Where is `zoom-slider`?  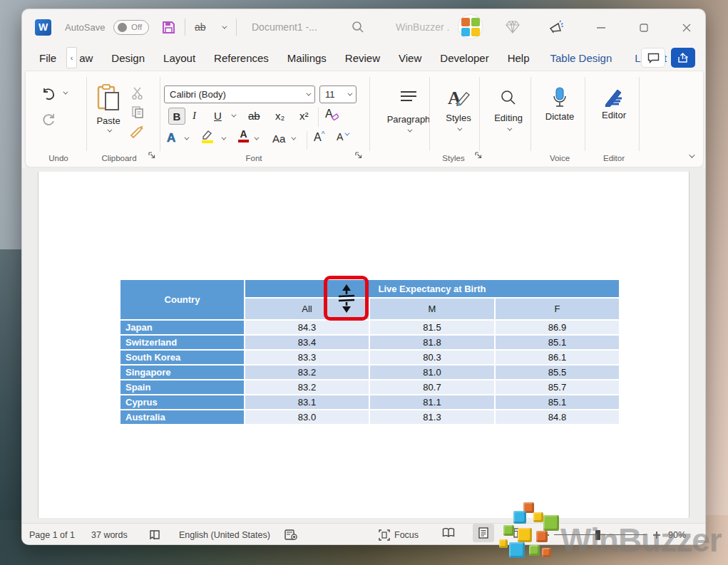 zoom-slider is located at coordinates (600, 534).